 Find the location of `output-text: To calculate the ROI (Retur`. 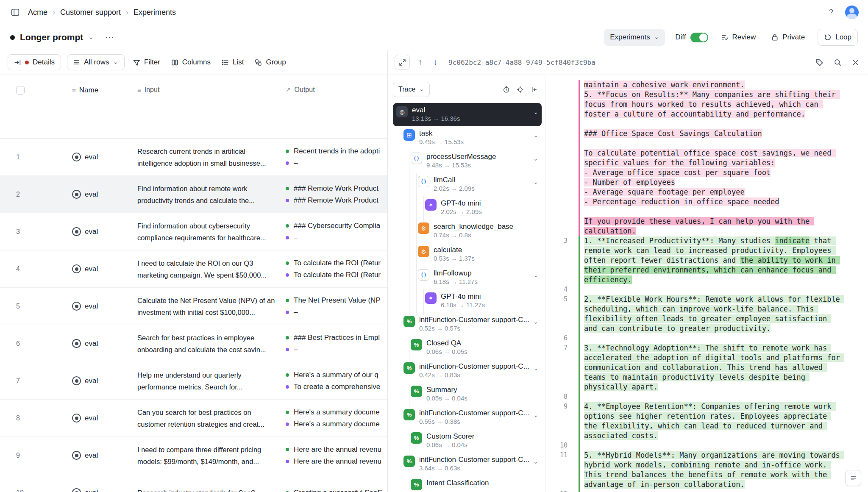

output-text: To calculate the ROI (Retur is located at coordinates (337, 275).